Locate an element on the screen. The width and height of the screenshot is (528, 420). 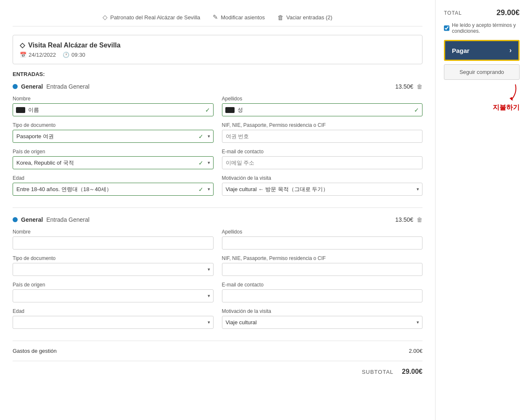
ticket1-price-row: 13.50€ 🗑 is located at coordinates (409, 87).